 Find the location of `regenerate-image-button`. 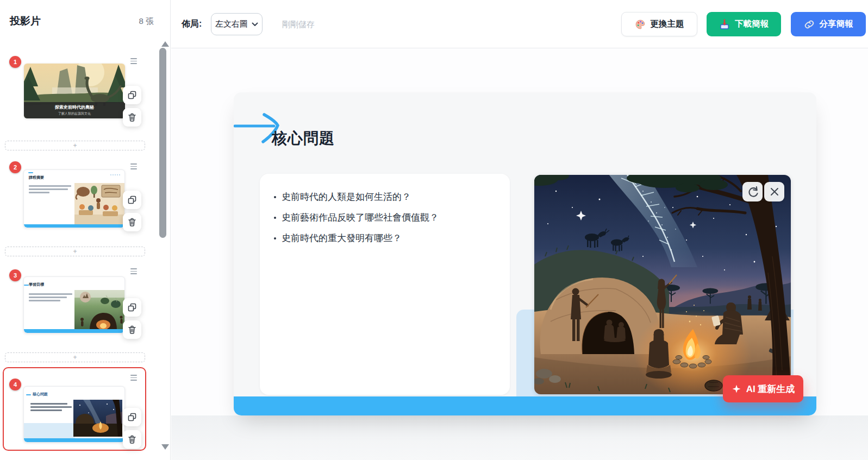

regenerate-image-button is located at coordinates (752, 192).